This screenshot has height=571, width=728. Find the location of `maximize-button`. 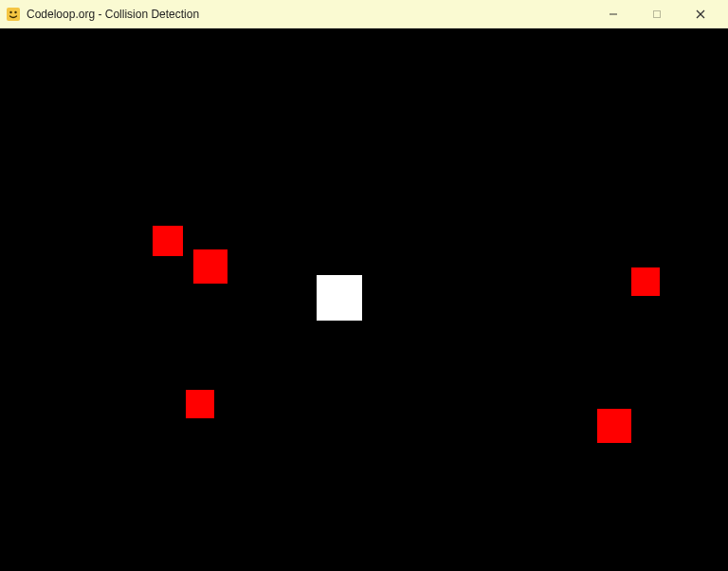

maximize-button is located at coordinates (657, 13).